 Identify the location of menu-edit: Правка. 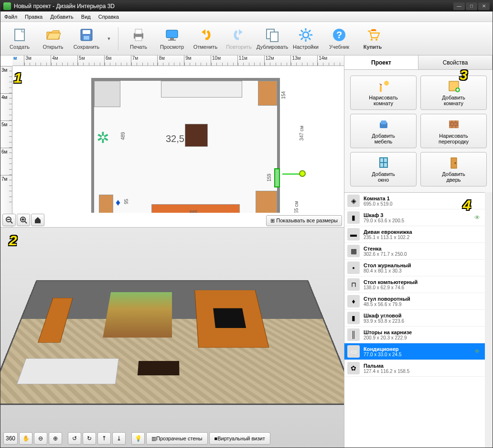
(33, 17).